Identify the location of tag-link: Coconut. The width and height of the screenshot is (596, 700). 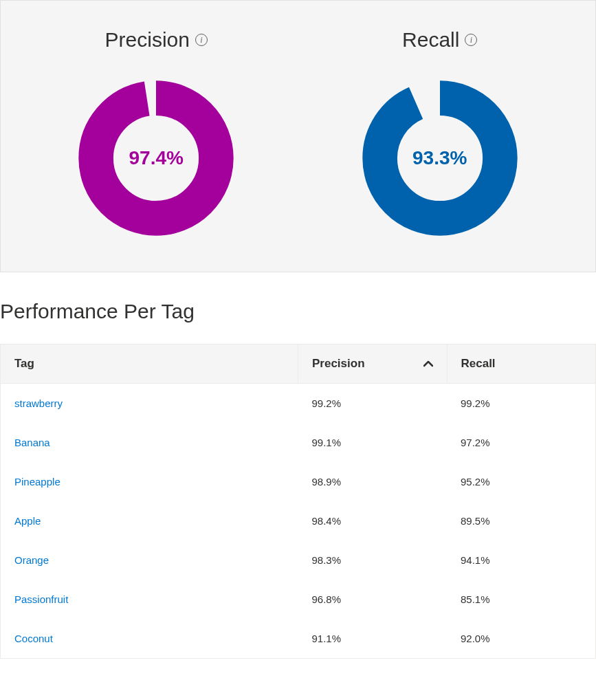
(34, 638).